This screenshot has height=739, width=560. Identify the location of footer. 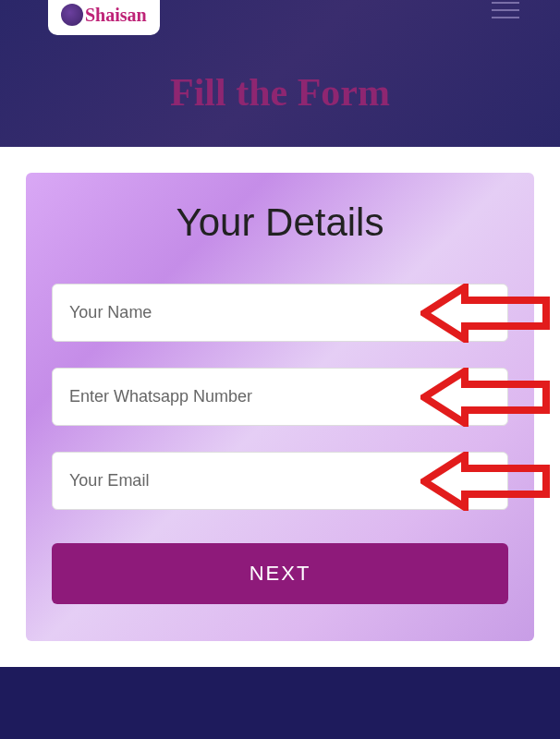
(280, 703).